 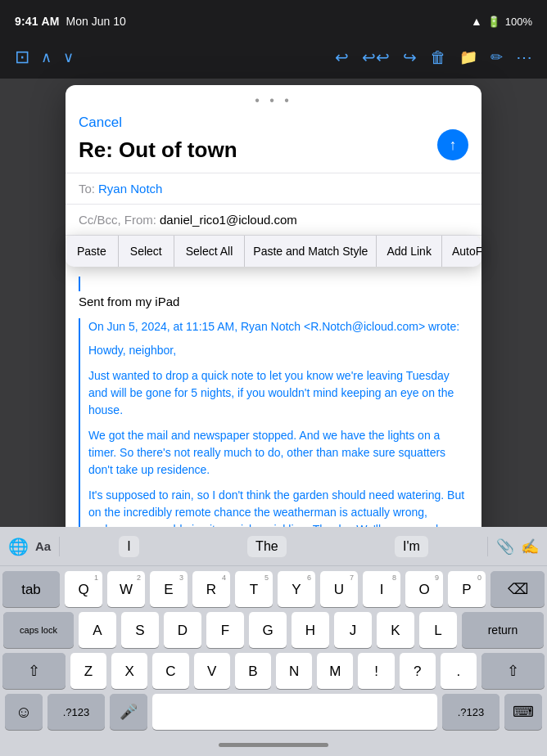 What do you see at coordinates (97, 630) in the screenshot?
I see `key-a: A` at bounding box center [97, 630].